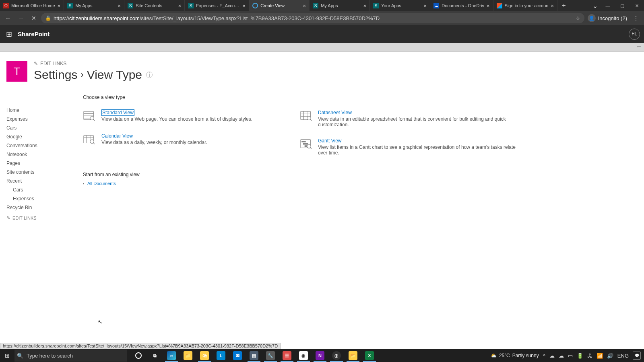 The image size is (644, 362). What do you see at coordinates (363, 97) in the screenshot?
I see `choose-view-type-heading: Choose a view type` at bounding box center [363, 97].